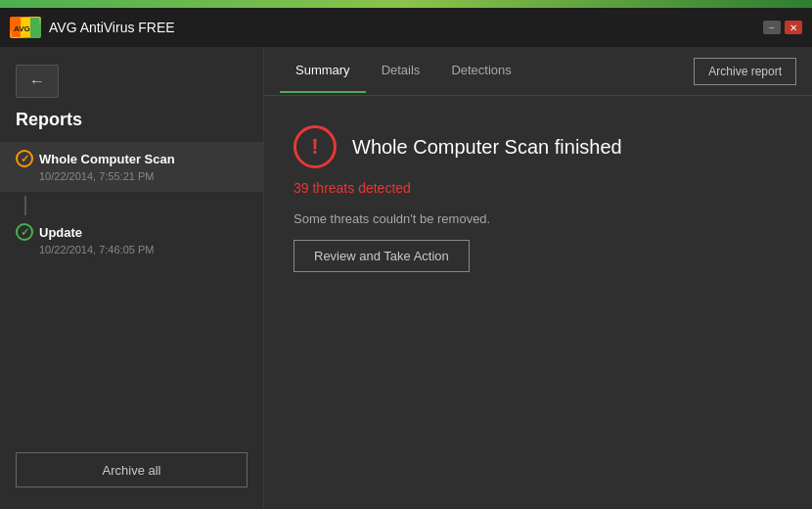 This screenshot has width=812, height=509. Describe the element at coordinates (37, 81) in the screenshot. I see `back-button: ←` at that location.